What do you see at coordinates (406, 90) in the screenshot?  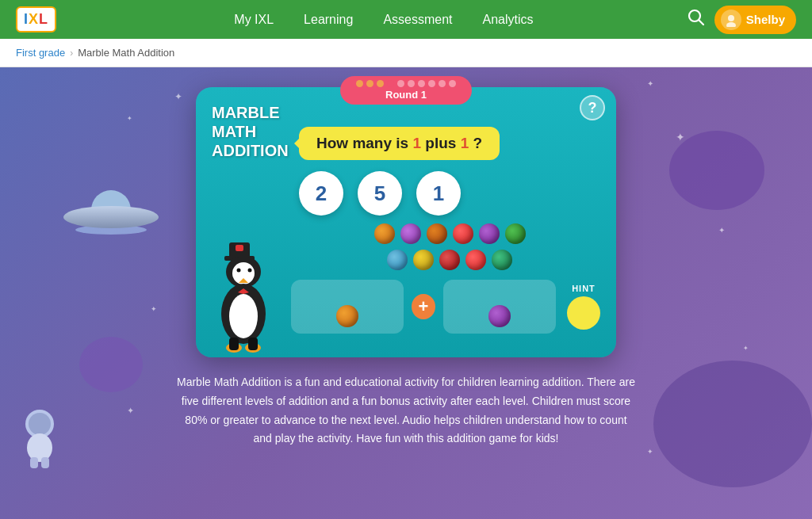 I see `round-badge-container: Round 1` at bounding box center [406, 90].